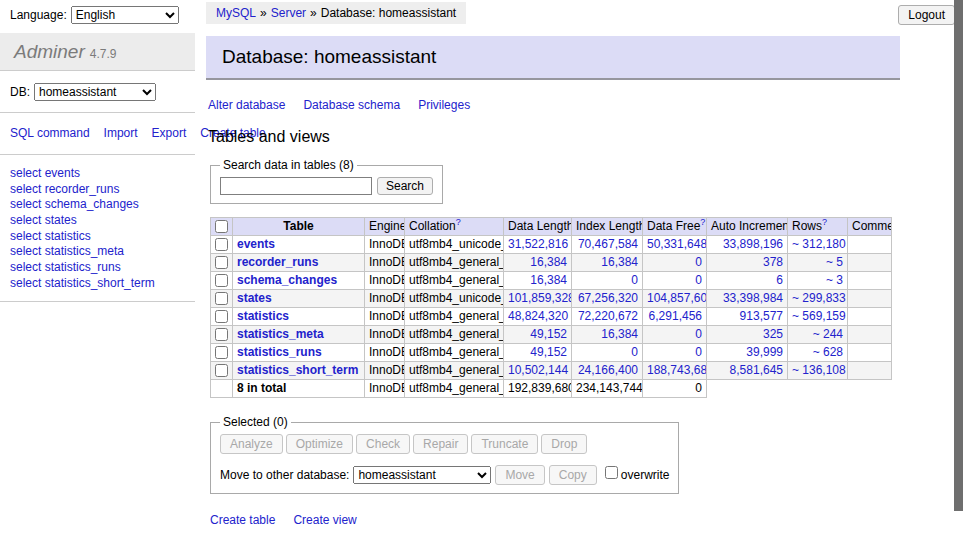 This screenshot has height=543, width=966. What do you see at coordinates (828, 352) in the screenshot?
I see `rows-link: ~ 628` at bounding box center [828, 352].